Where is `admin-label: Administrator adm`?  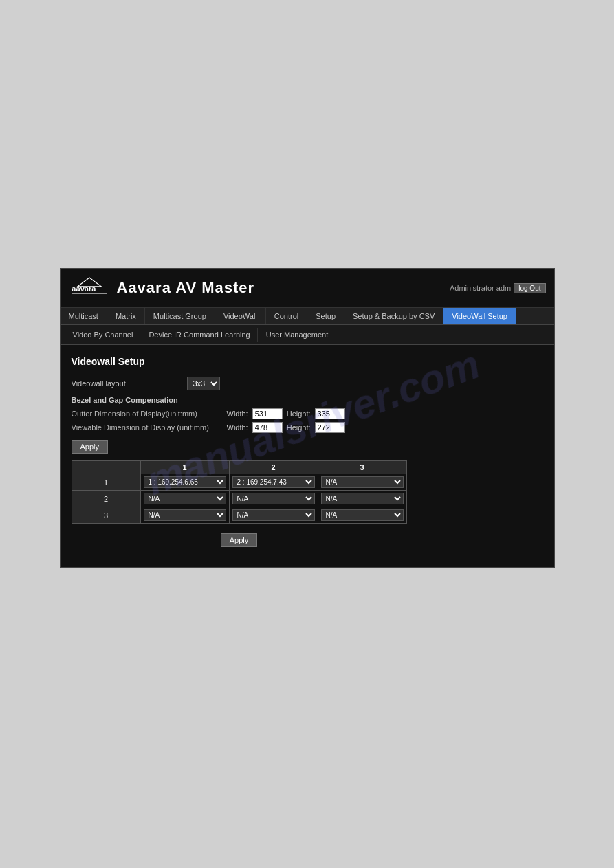 admin-label: Administrator adm is located at coordinates (480, 288).